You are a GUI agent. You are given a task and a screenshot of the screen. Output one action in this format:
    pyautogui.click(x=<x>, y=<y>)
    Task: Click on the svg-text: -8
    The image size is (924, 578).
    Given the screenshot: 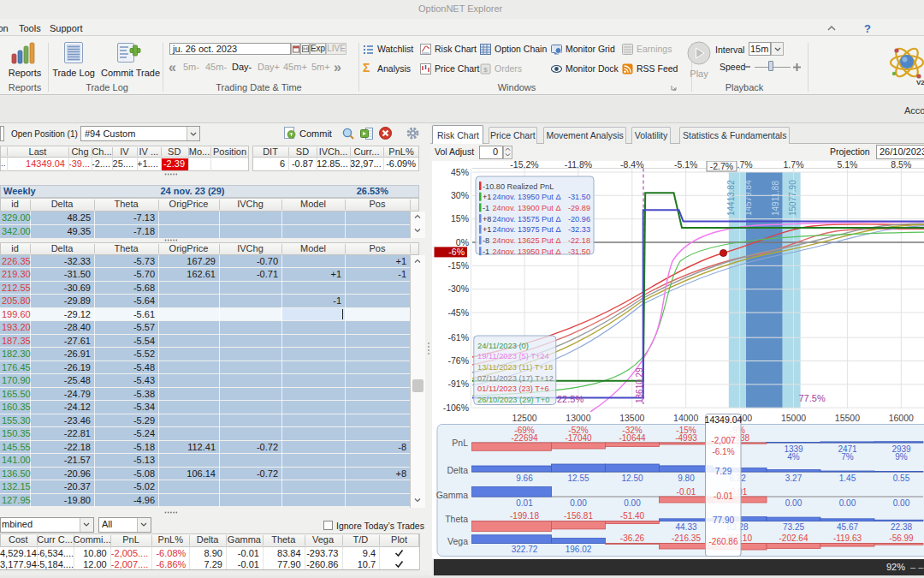 What is the action you would take?
    pyautogui.click(x=486, y=241)
    